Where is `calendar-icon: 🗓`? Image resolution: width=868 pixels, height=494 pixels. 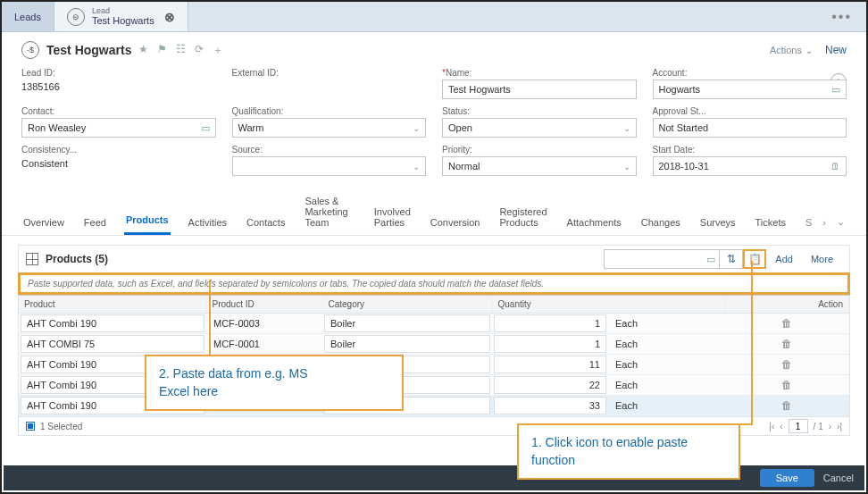
calendar-icon: 🗓 is located at coordinates (836, 166).